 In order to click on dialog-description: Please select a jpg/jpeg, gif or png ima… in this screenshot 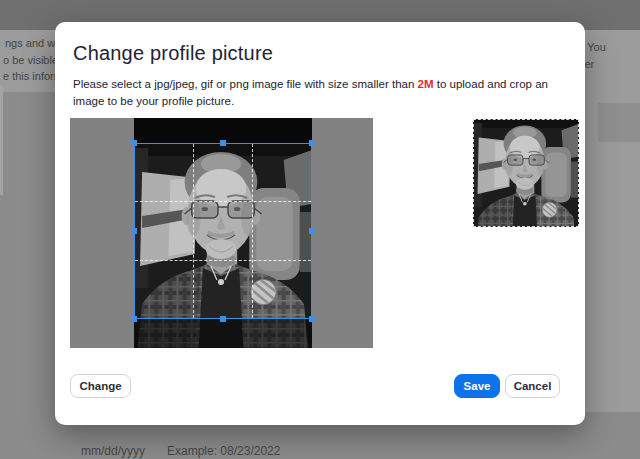, I will do `click(320, 93)`.